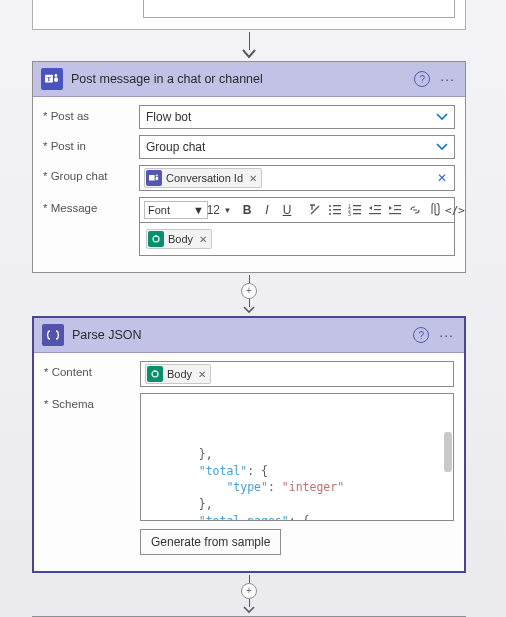 The height and width of the screenshot is (617, 506). Describe the element at coordinates (297, 240) in the screenshot. I see `richtext-body: Body ✕` at that location.